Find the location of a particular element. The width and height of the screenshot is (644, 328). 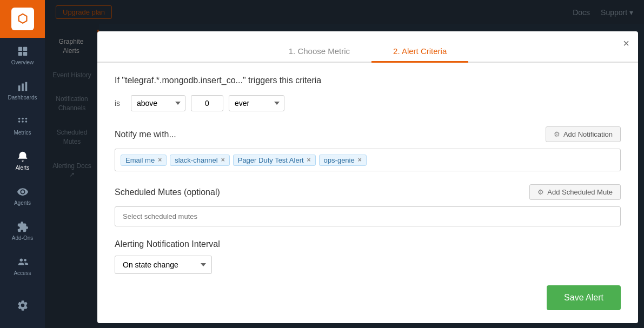

threshold-input is located at coordinates (207, 103).